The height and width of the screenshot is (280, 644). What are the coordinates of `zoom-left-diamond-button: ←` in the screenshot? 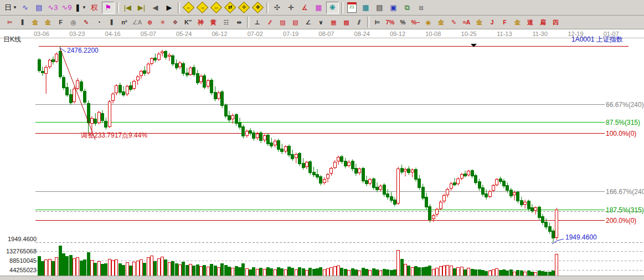 It's located at (188, 8).